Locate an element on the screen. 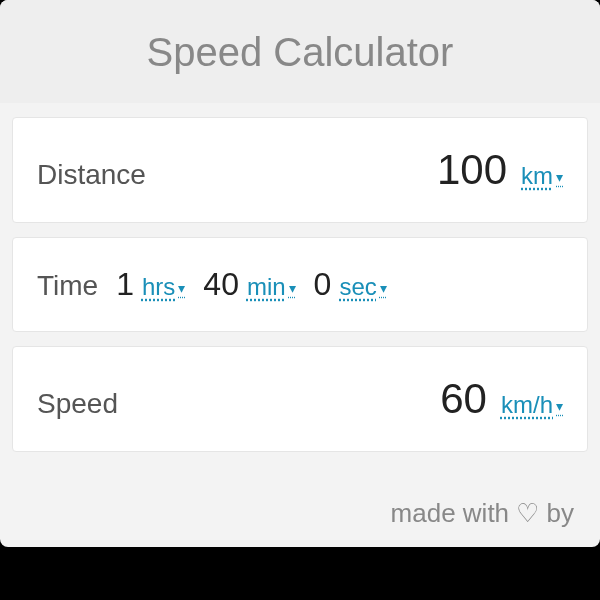 The image size is (600, 600). time-minutes-unit-dropdown: min ▾ is located at coordinates (272, 287).